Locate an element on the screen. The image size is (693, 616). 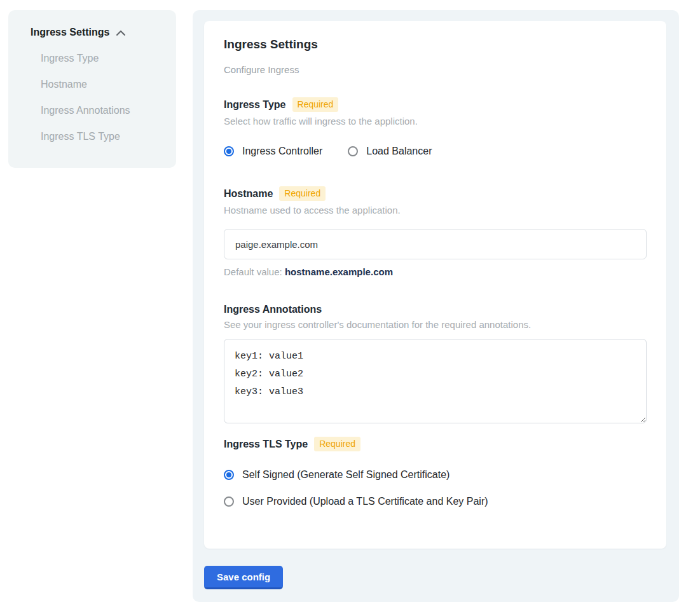
radio-option-label: Self Signed (Generate Self Signed Certif… is located at coordinates (346, 475).